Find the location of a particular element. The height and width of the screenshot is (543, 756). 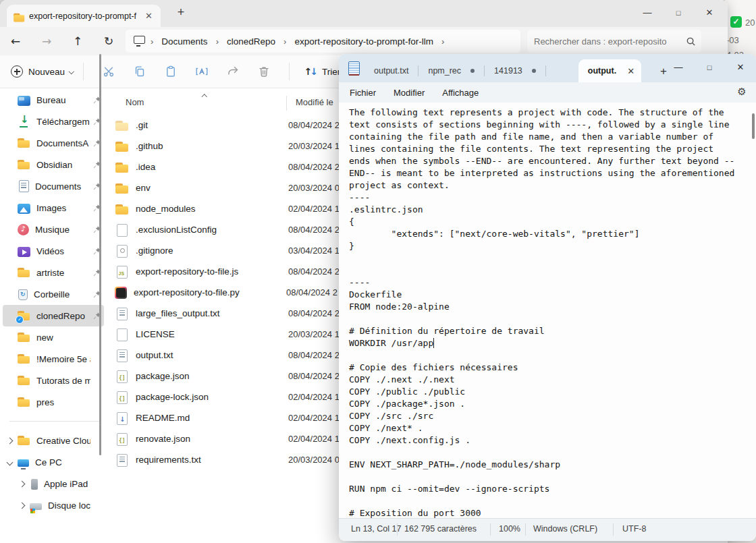

breadcrumb-item: clonedRepo › is located at coordinates (256, 42).